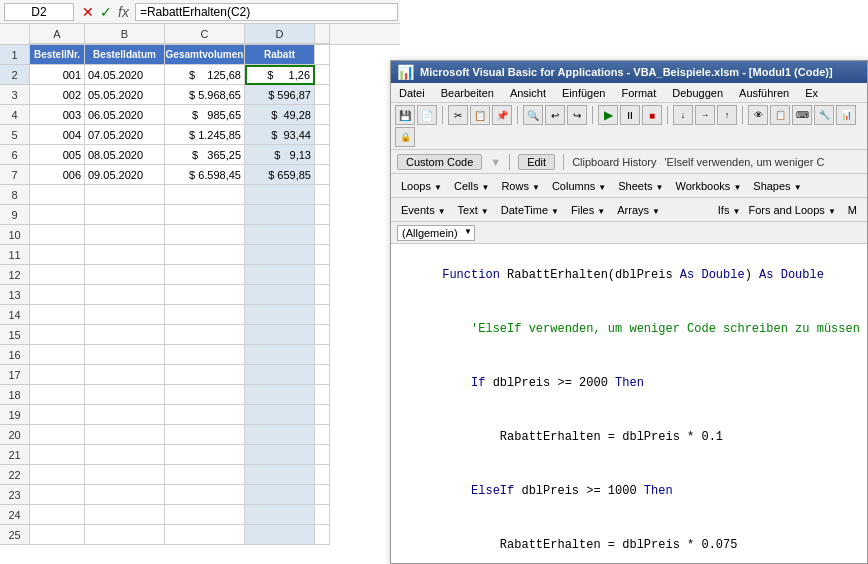 The width and height of the screenshot is (868, 564). Describe the element at coordinates (764, 93) in the screenshot. I see `menu-ausfuehren: Ausführen` at that location.